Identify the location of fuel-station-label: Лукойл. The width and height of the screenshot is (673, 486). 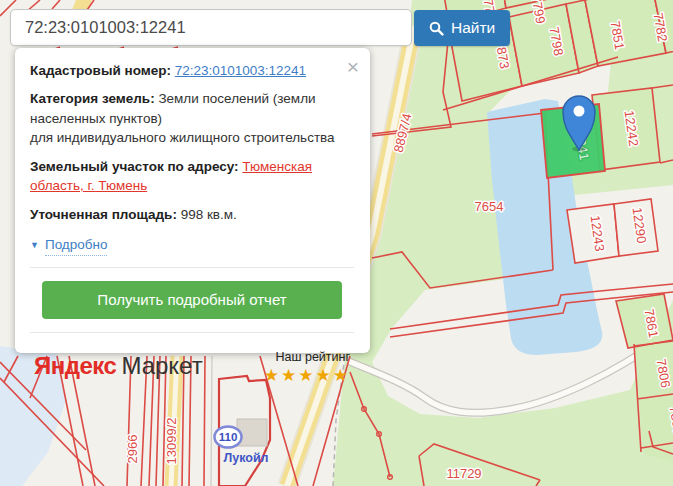
(246, 458).